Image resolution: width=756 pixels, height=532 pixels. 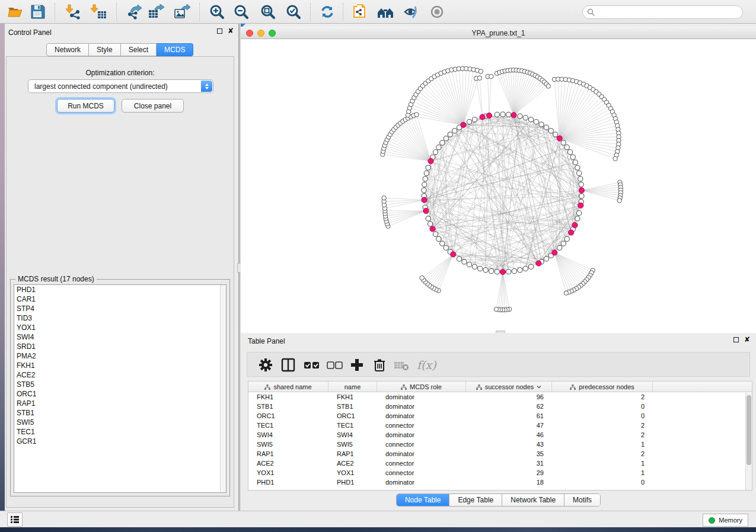 I want to click on tab-network: Network, so click(x=68, y=50).